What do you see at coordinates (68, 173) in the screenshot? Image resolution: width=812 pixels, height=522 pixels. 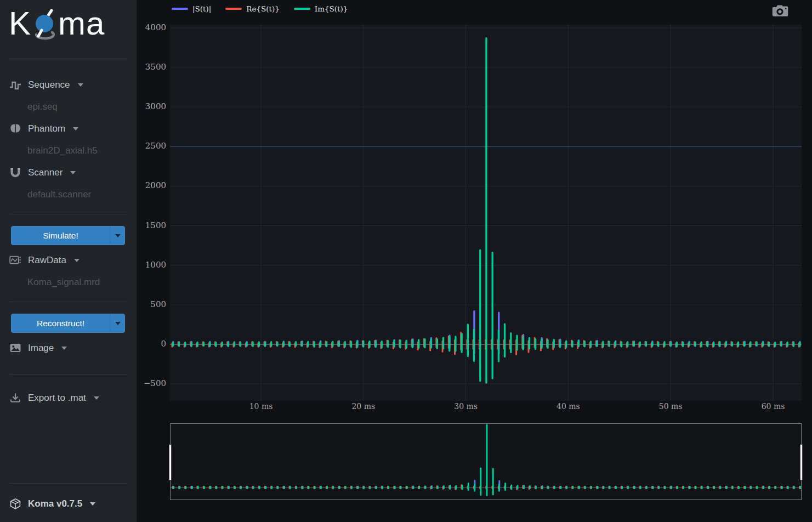 I see `sidebar-item-scanner: Scanner` at bounding box center [68, 173].